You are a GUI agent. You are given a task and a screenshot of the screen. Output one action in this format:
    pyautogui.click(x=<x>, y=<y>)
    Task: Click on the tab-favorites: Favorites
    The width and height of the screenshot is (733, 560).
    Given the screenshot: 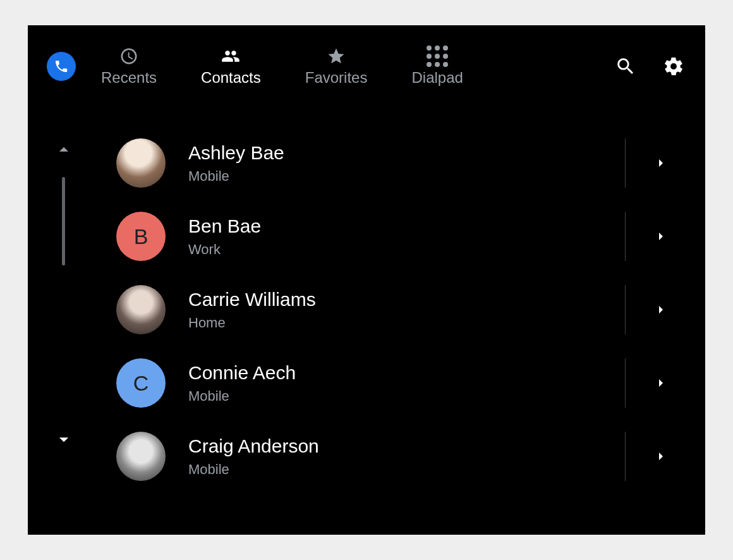 What is the action you would take?
    pyautogui.click(x=336, y=66)
    